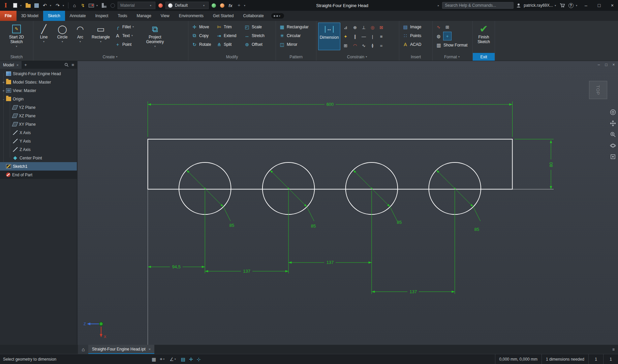 This screenshot has width=618, height=364. I want to click on centerline-format-button: ⊞, so click(447, 27).